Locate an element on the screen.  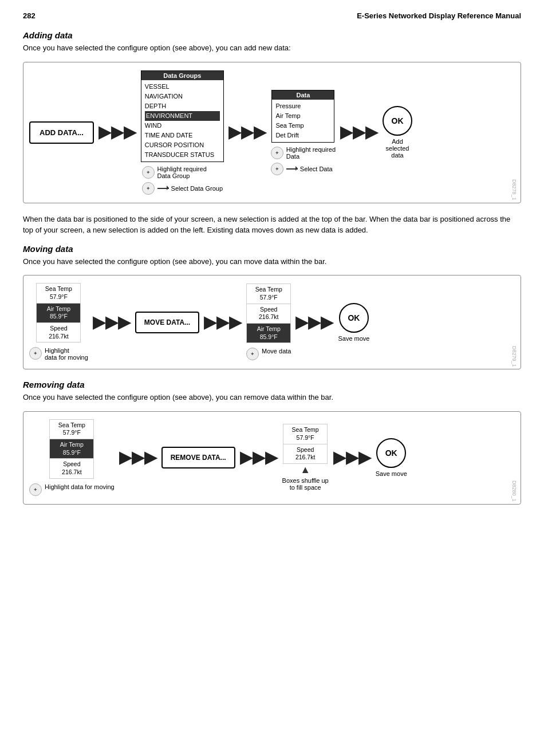
move-data-button: MOVE DATA... is located at coordinates (167, 322).